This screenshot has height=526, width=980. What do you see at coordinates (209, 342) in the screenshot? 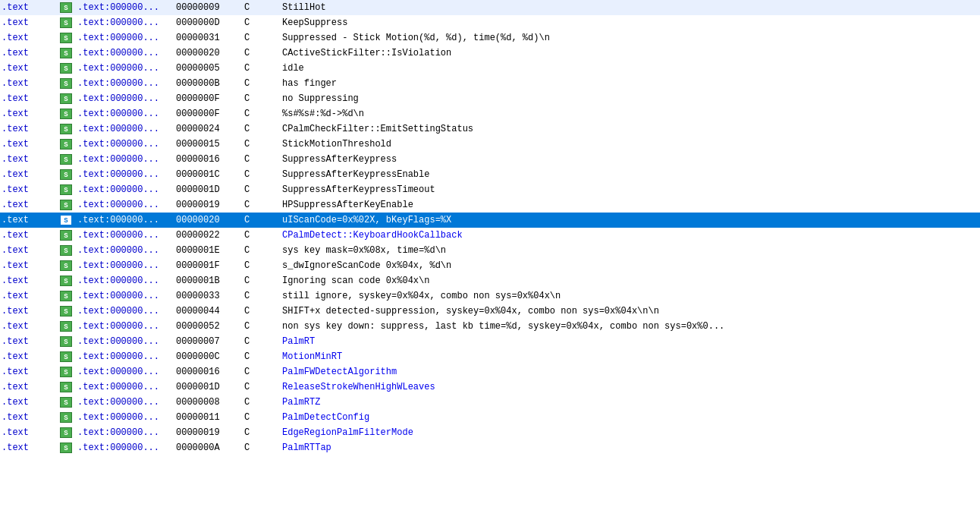
I see `ordinal-cell: 00000007` at bounding box center [209, 342].